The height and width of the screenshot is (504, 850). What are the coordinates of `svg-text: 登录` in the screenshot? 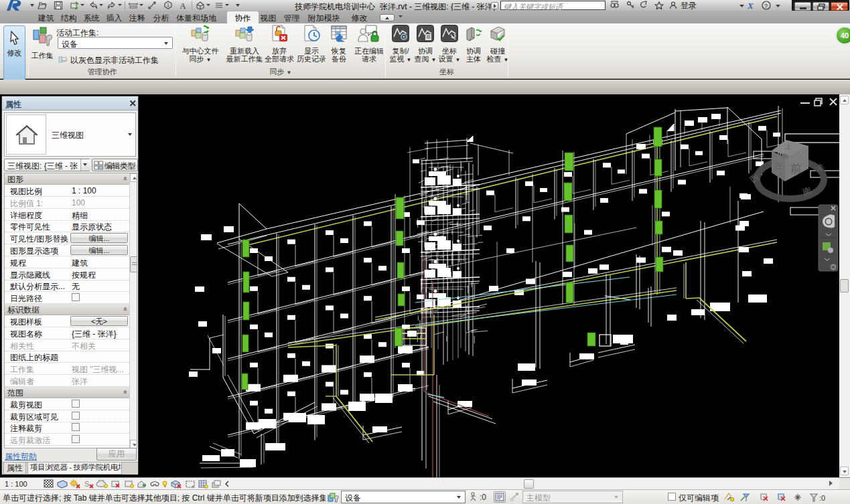 It's located at (689, 5).